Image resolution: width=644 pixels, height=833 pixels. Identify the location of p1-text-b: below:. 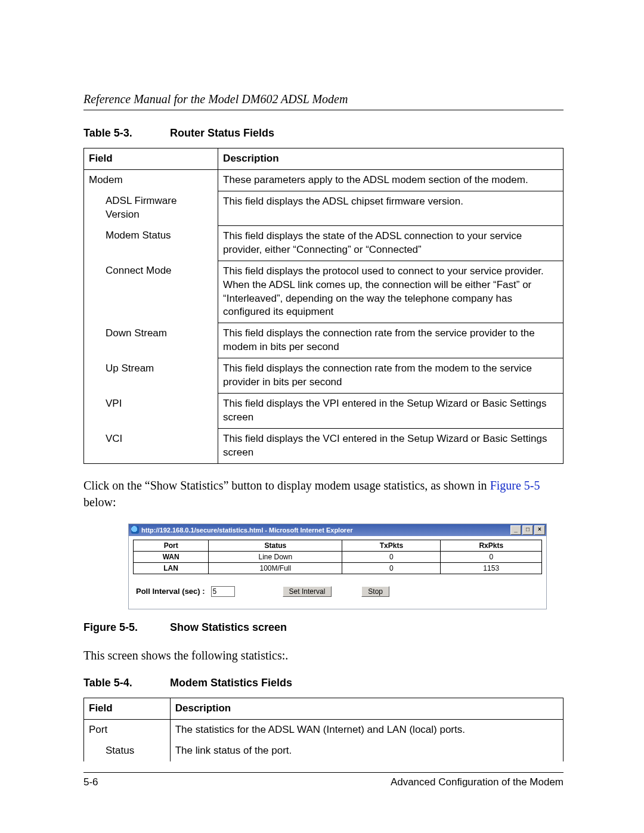
(100, 502).